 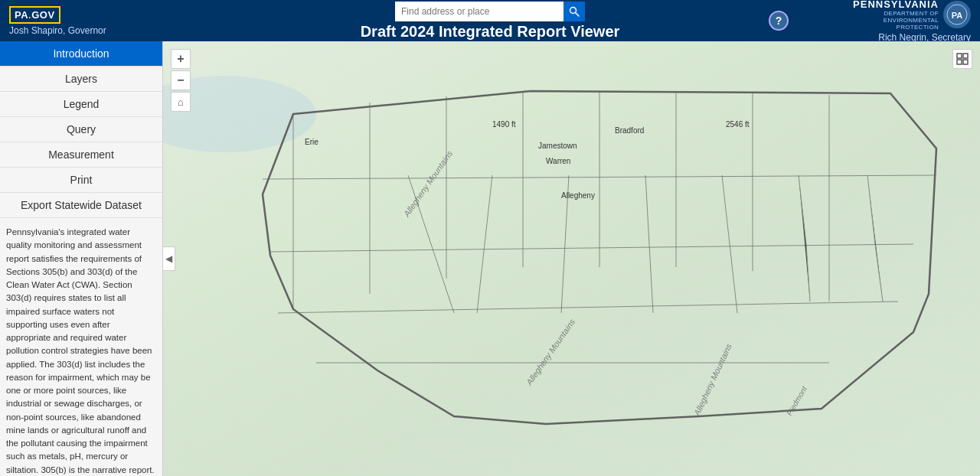 I want to click on sidebar-intro-content: Pennsylvania's integrated water quality …, so click(x=81, y=347).